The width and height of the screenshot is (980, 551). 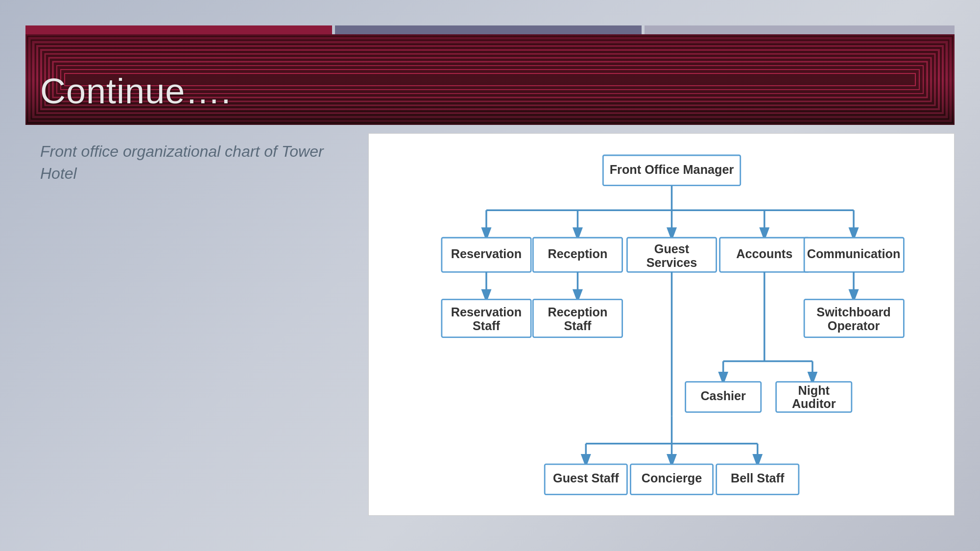 I want to click on label-switchboard-operator: Switchboard, so click(x=853, y=312).